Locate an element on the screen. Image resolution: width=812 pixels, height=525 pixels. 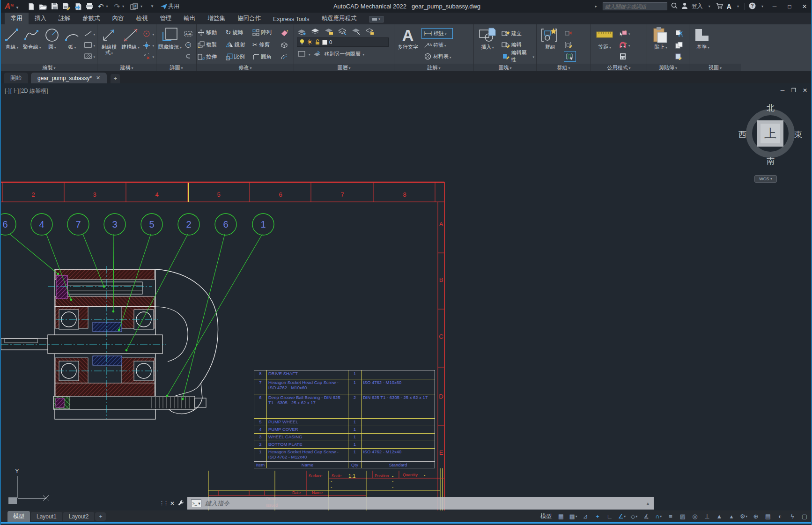
ribbon-tab: 增益集 is located at coordinates (217, 19).